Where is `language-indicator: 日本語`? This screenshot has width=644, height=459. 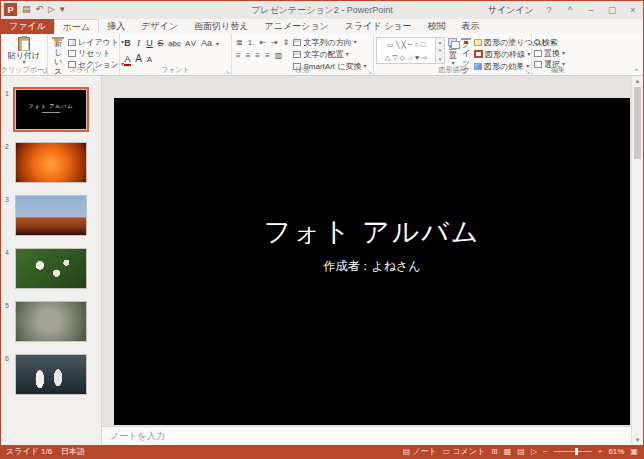 language-indicator: 日本語 is located at coordinates (73, 452).